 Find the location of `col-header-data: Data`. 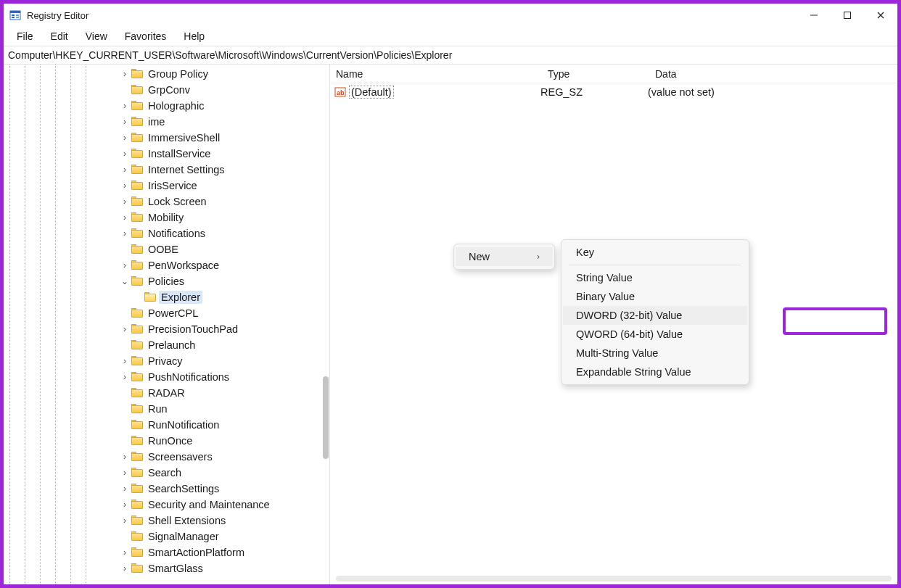

col-header-data: Data is located at coordinates (776, 74).